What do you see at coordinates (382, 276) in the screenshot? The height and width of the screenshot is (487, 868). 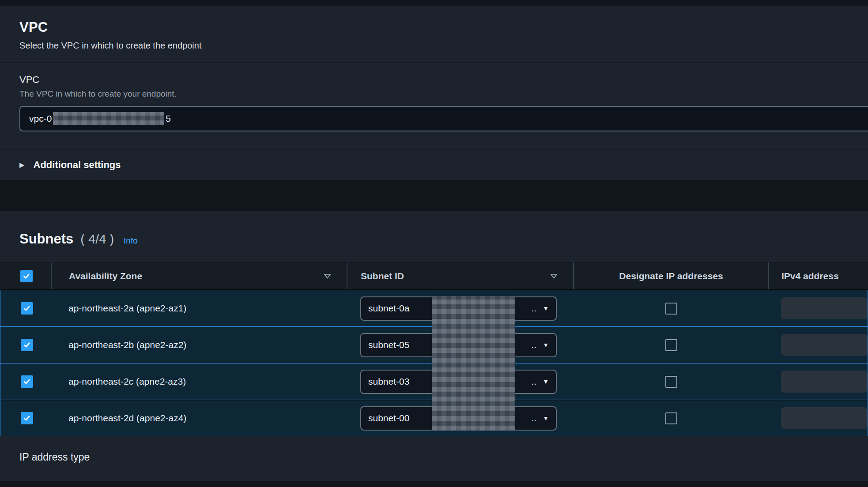 I see `column-label-subnet-id: Subnet ID` at bounding box center [382, 276].